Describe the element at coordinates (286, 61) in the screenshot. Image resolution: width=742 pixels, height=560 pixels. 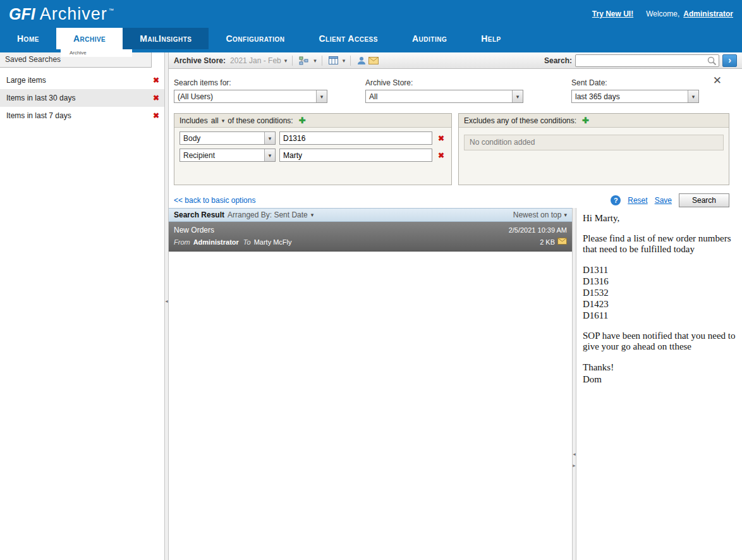
I see `archive-store-dropdown-icon: ▾` at that location.